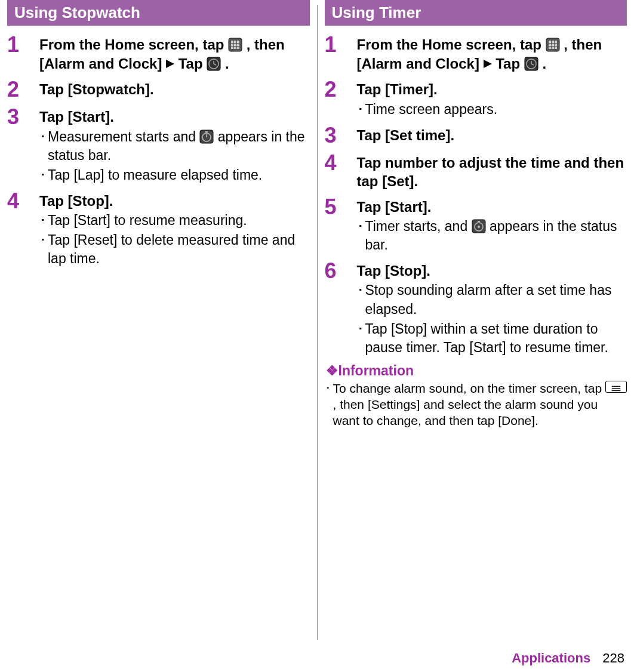 This screenshot has height=672, width=634. What do you see at coordinates (492, 300) in the screenshot?
I see `step-sub: Stop sounding alarm after a set time has…` at bounding box center [492, 300].